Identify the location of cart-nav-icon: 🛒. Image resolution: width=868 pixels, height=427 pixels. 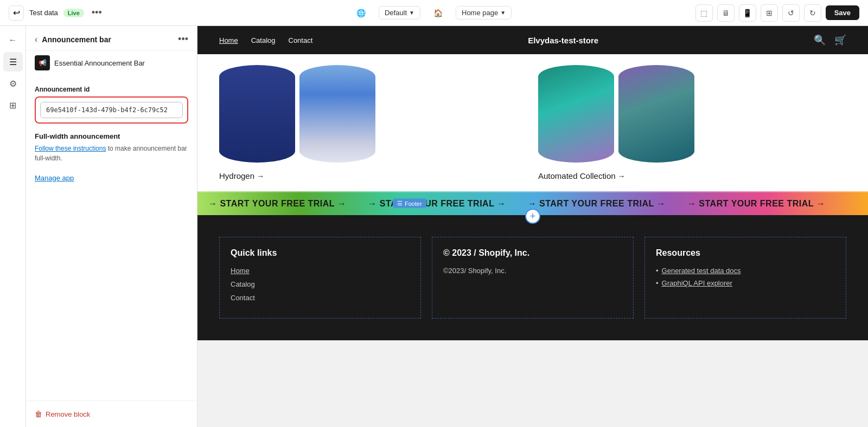
(840, 40).